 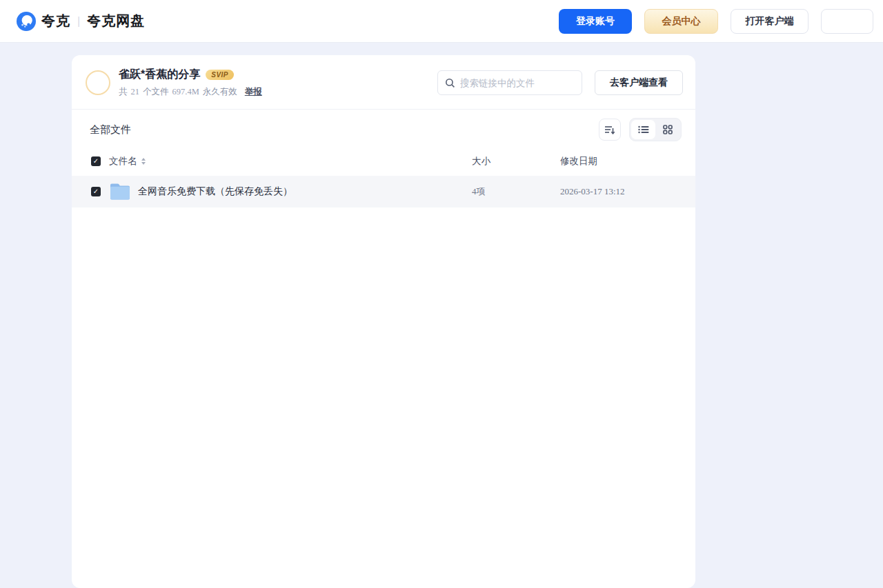 I want to click on files-toolbar: 全部文件, so click(x=384, y=129).